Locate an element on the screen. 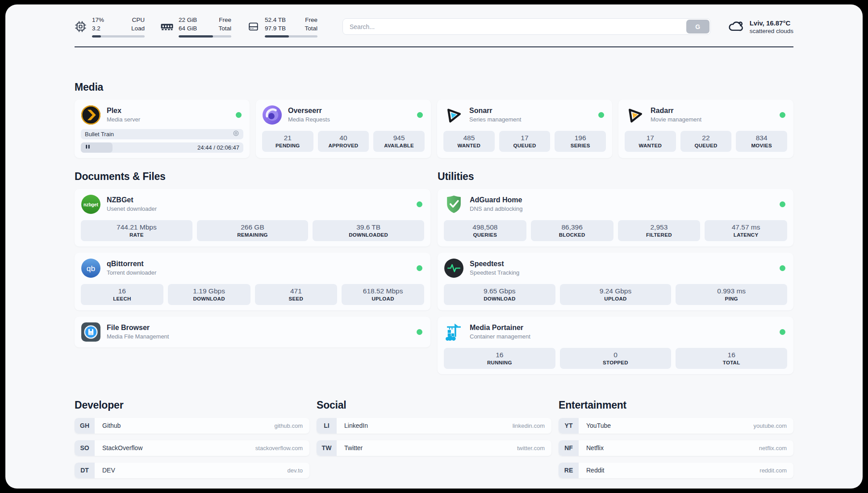 The width and height of the screenshot is (868, 493). app-card-adguard: AdGuard Home DNS and adblocking 498,508Q… is located at coordinates (615, 218).